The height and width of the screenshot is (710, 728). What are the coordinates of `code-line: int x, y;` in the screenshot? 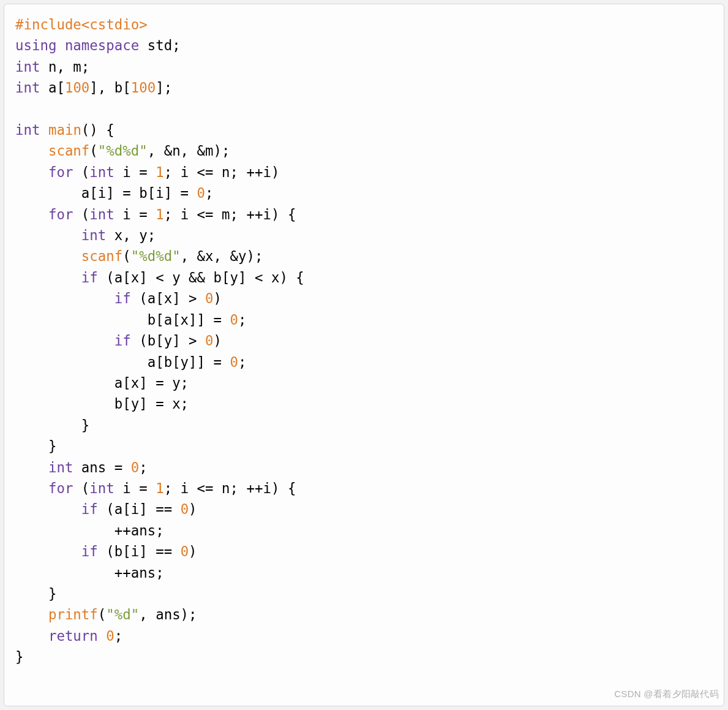 It's located at (364, 235).